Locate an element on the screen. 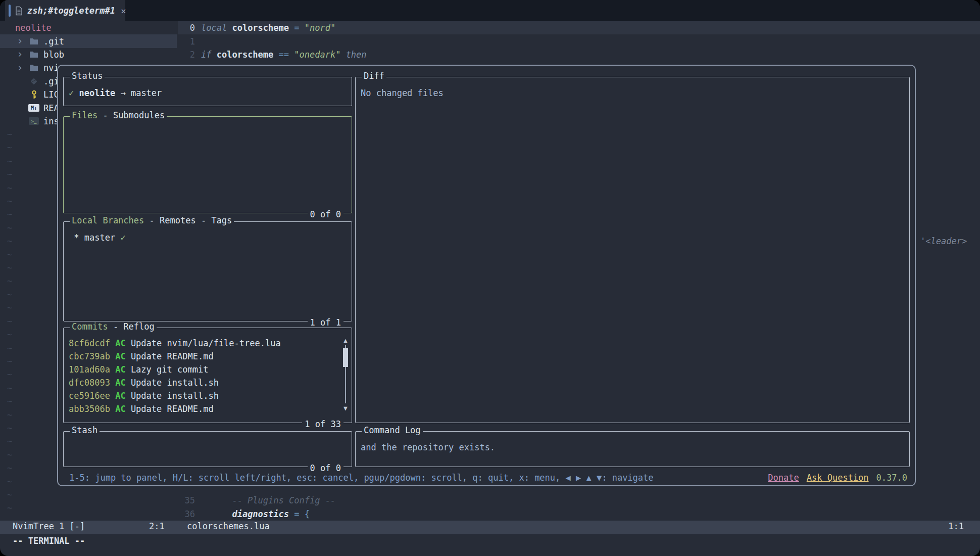 Image resolution: width=980 pixels, height=556 pixels. statusline-right-cursor-position: 1:1 is located at coordinates (956, 526).